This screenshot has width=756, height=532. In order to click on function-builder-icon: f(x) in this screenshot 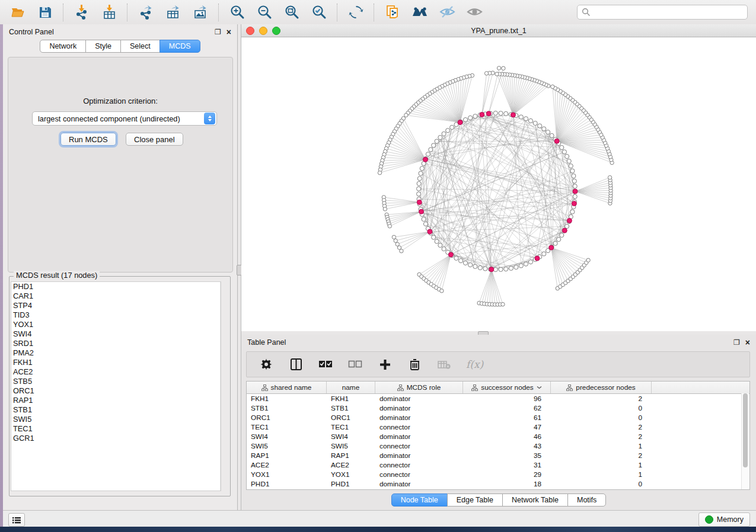, I will do `click(474, 364)`.